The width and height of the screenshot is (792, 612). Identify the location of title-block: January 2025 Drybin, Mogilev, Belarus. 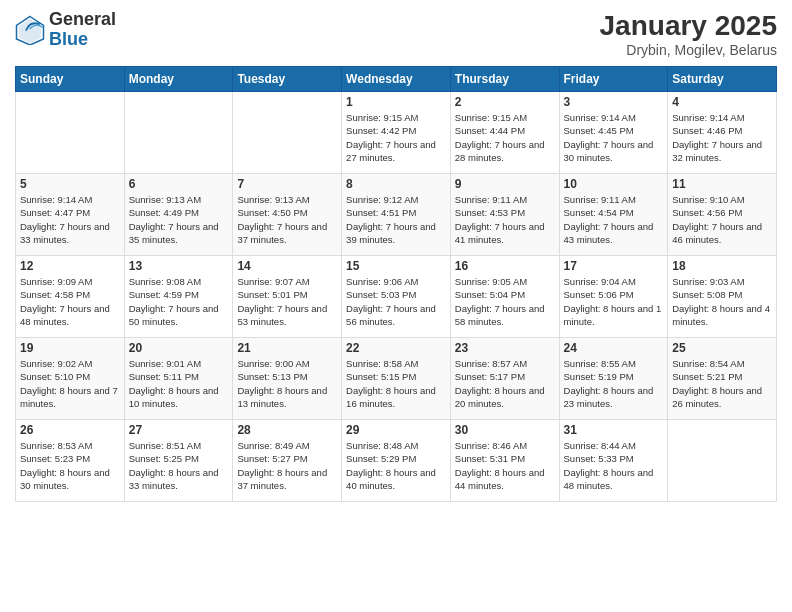
(688, 34).